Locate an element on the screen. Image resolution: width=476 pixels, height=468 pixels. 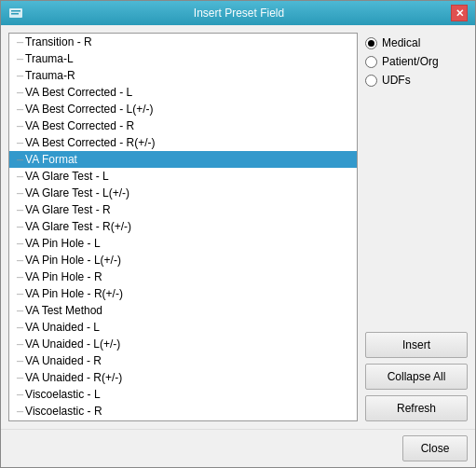
tree-item-label: VA Glare Test - R(+/-) is located at coordinates (78, 227).